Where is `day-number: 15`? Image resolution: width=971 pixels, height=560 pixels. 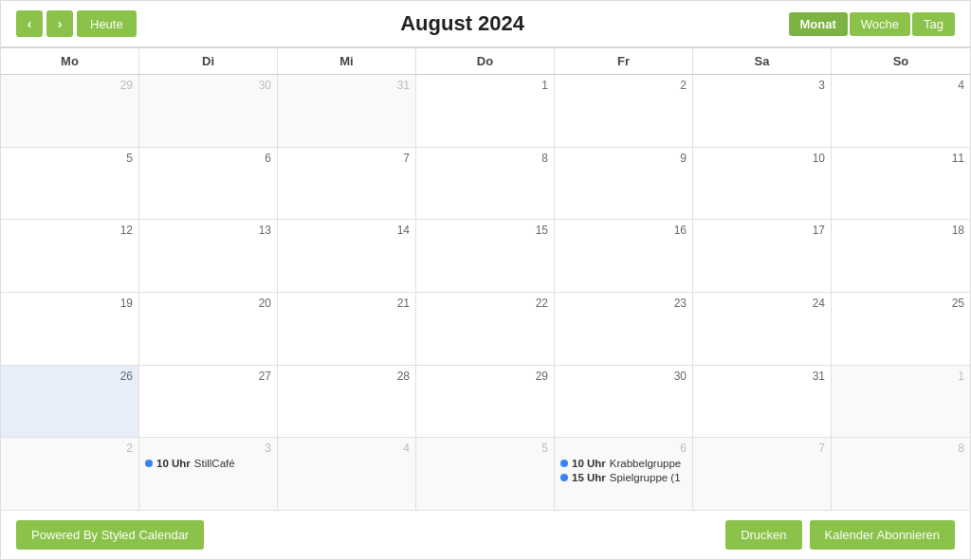 day-number: 15 is located at coordinates (486, 230).